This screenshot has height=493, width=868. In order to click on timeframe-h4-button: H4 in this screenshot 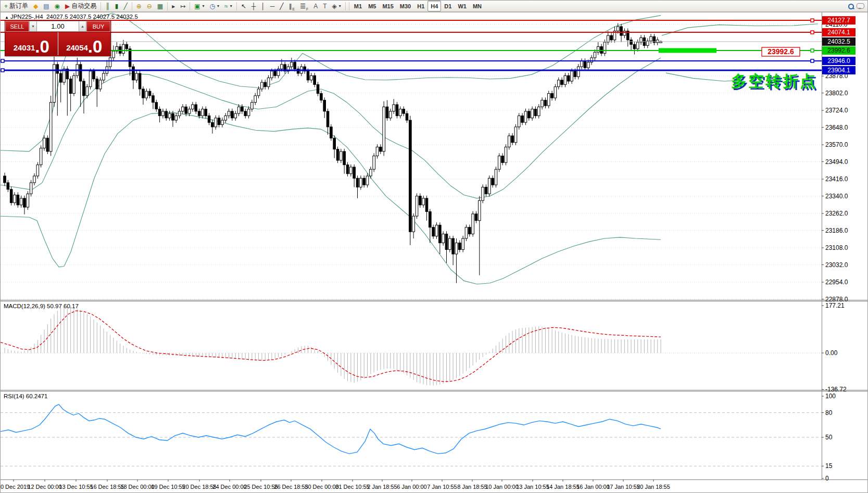, I will do `click(434, 6)`.